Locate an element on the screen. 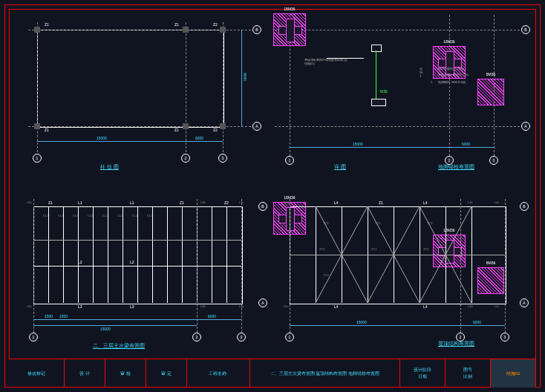 The height and width of the screenshot is (392, 545). detail-title: 详 图 is located at coordinates (340, 167).